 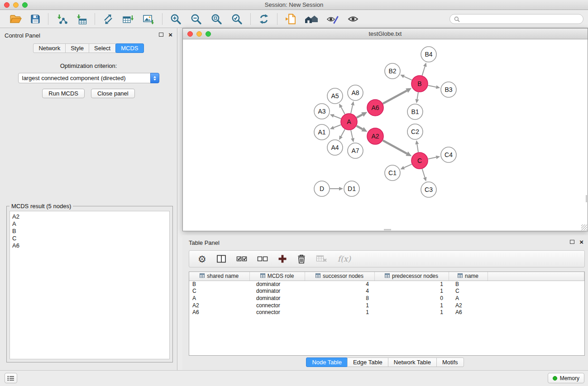 What do you see at coordinates (35, 19) in the screenshot?
I see `save-session-button` at bounding box center [35, 19].